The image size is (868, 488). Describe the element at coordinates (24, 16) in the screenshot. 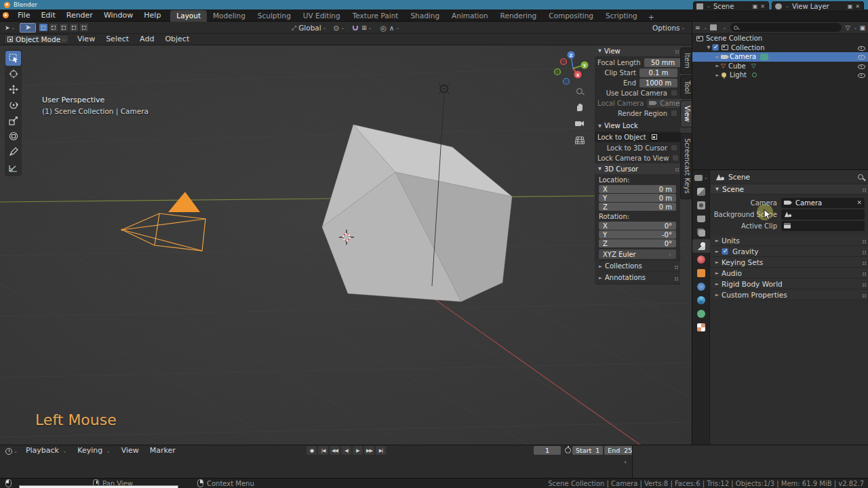

I see `menu-file: File` at that location.